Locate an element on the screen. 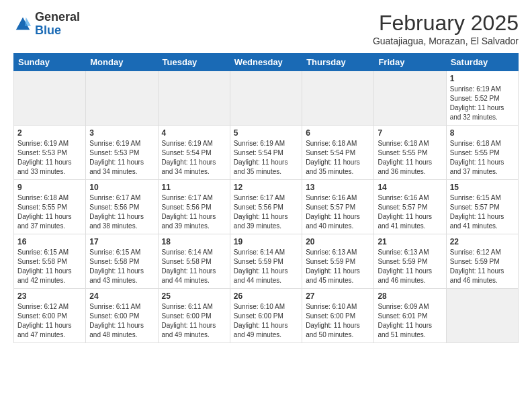 This screenshot has width=532, height=411. day-number: 22 is located at coordinates (482, 242).